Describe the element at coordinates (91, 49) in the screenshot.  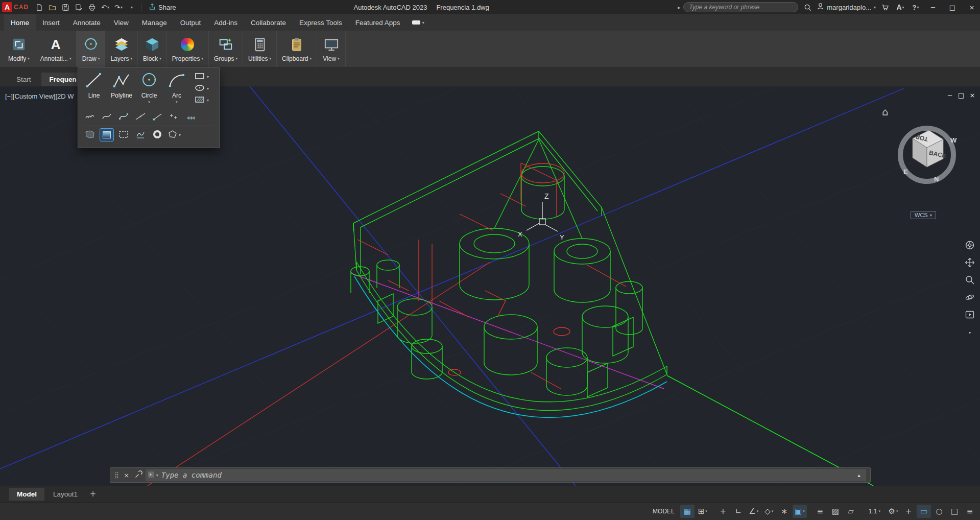
I see `ribbon-panel-draw: Draw▾` at that location.